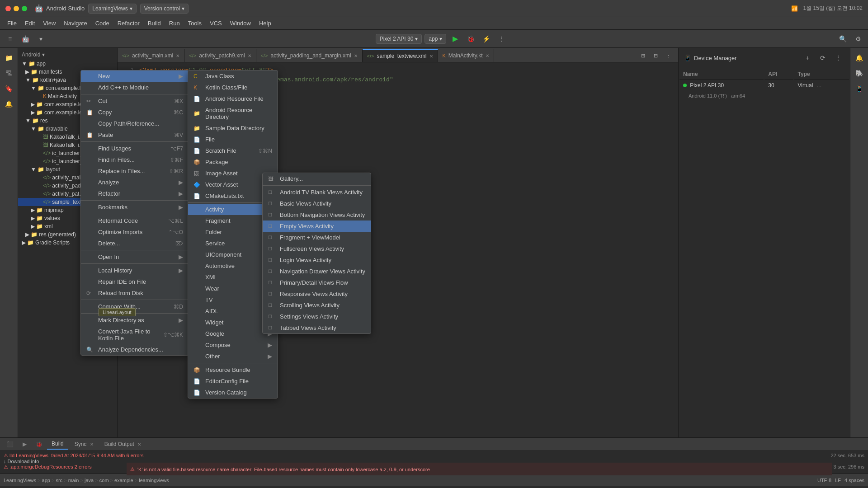  Describe the element at coordinates (399, 39) in the screenshot. I see `device-selector: Pixel 2 API 30 ▾` at that location.